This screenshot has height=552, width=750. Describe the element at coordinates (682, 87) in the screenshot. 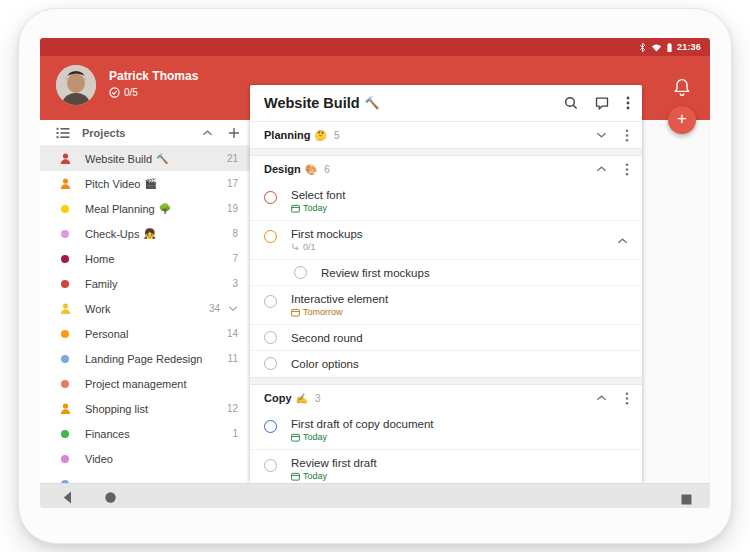

I see `notifications-bell-icon` at that location.